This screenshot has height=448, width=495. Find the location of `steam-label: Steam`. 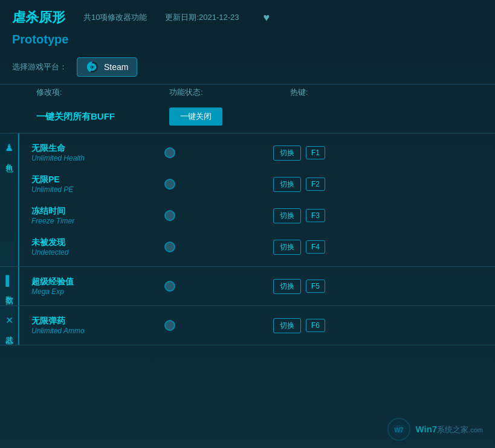

steam-label: Steam is located at coordinates (116, 67).